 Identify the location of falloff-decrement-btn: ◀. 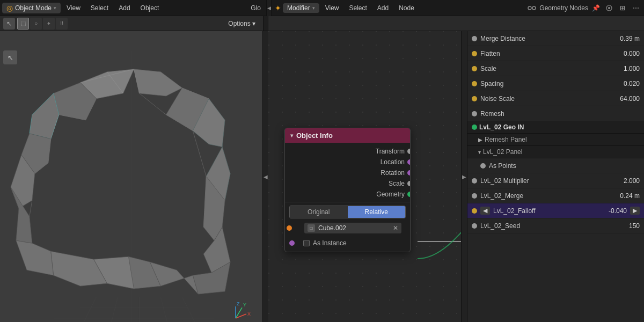
(485, 210).